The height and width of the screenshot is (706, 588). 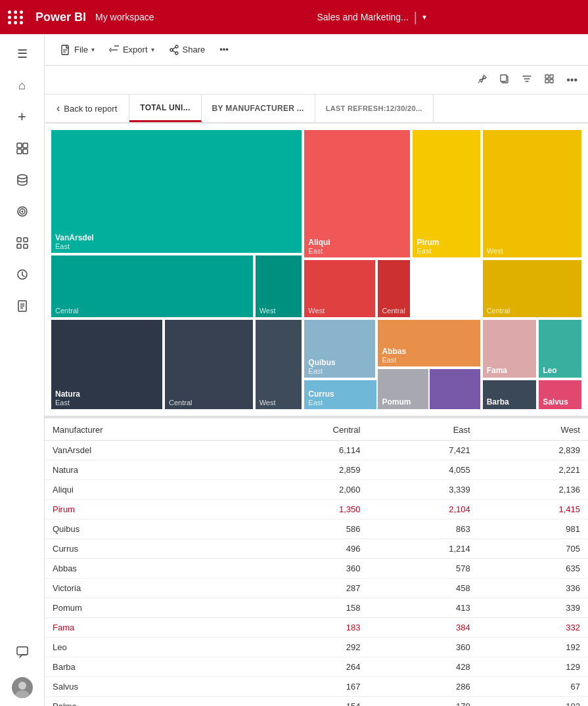 What do you see at coordinates (317, 667) in the screenshot?
I see `table-row: Barba 264 428 129` at bounding box center [317, 667].